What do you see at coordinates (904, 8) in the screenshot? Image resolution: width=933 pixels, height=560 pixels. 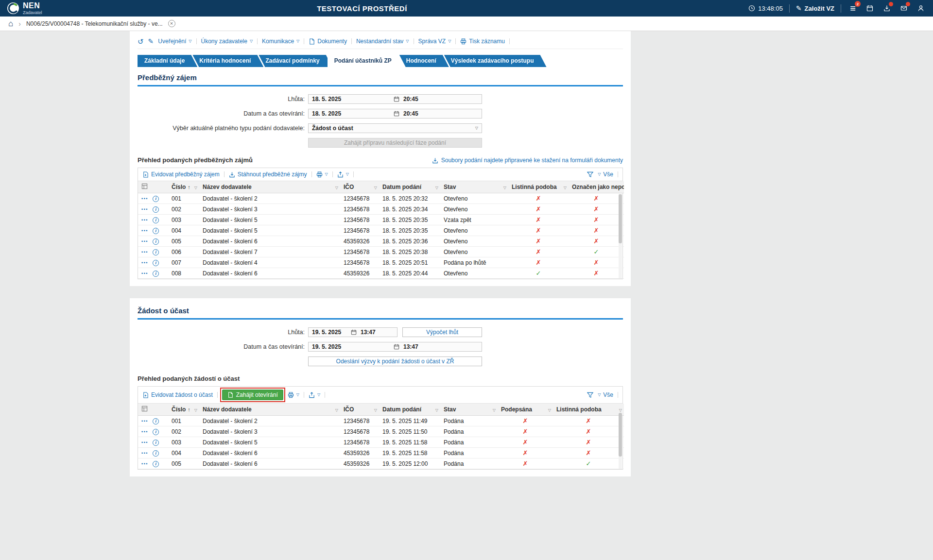 I see `messages-button` at bounding box center [904, 8].